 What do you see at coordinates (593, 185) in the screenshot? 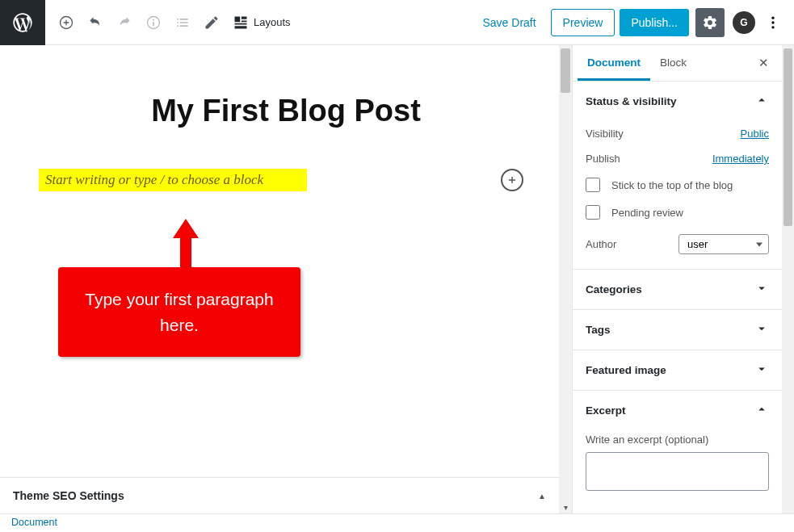
I see `sticky-checkbox` at bounding box center [593, 185].